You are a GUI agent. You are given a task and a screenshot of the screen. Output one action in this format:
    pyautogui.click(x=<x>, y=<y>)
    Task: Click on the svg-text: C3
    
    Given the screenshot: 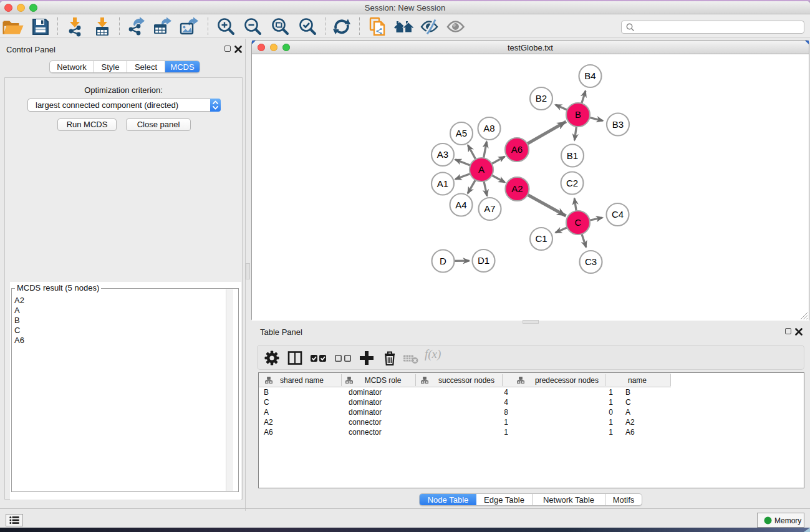 What is the action you would take?
    pyautogui.click(x=591, y=262)
    